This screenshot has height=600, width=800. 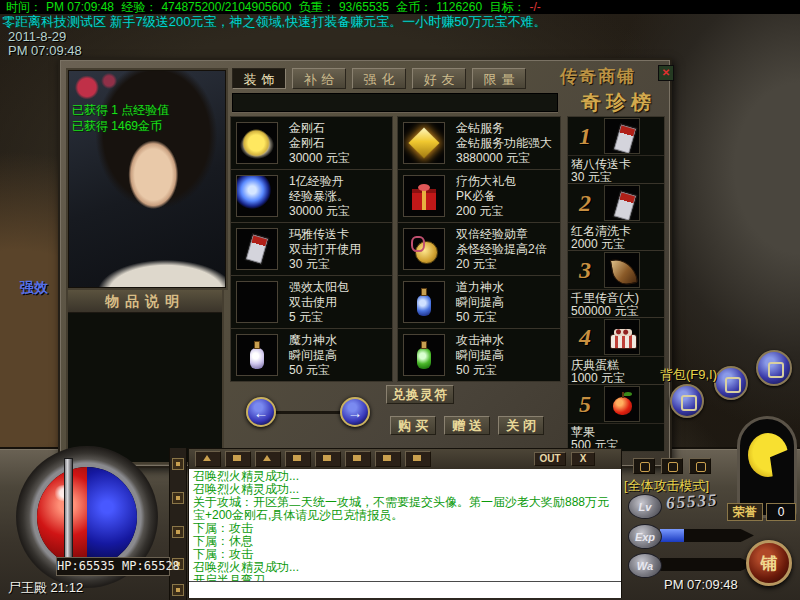 I want to click on rare-item: 1 猪八传送卡 30 元宝, so click(x=616, y=150).